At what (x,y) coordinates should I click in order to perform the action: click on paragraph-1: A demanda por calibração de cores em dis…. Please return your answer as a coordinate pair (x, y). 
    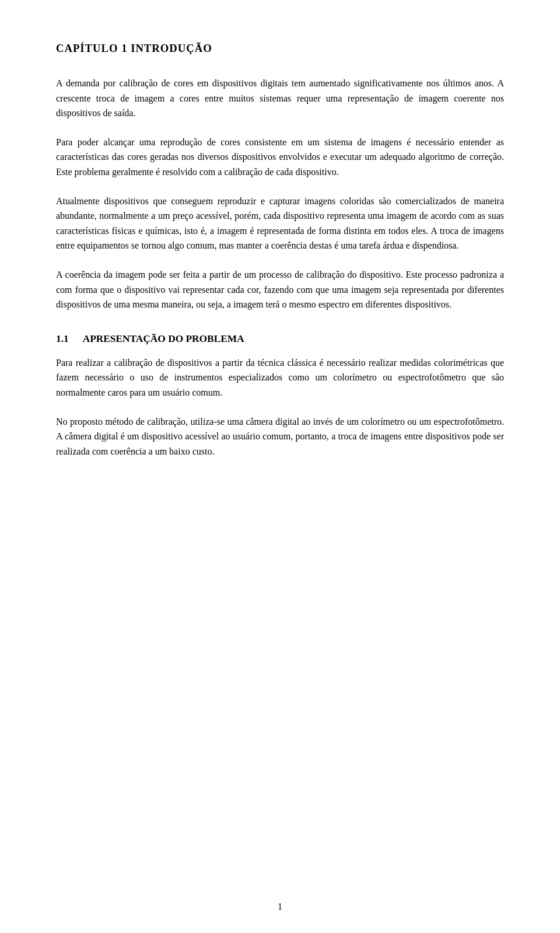
    Looking at the image, I should click on (280, 98).